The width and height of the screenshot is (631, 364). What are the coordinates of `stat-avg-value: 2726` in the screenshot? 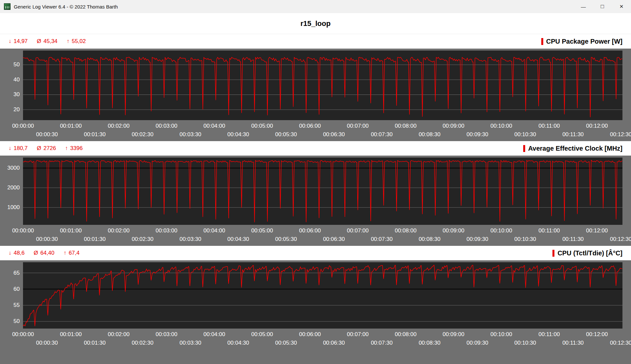 It's located at (50, 148).